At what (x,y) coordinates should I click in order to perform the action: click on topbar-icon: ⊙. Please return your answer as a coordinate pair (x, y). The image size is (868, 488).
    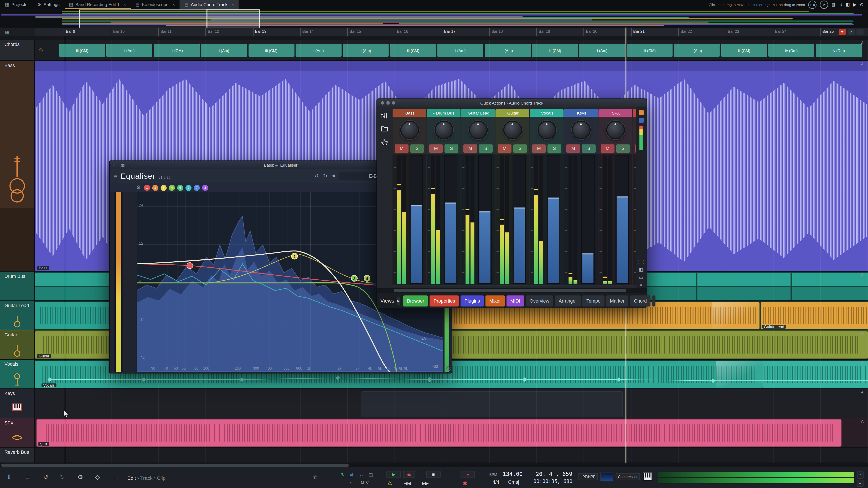
    Looking at the image, I should click on (862, 5).